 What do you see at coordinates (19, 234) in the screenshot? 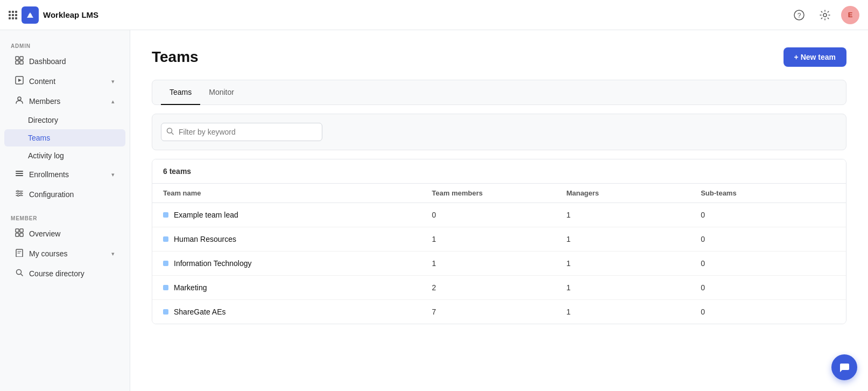
I see `overview-icon` at bounding box center [19, 234].